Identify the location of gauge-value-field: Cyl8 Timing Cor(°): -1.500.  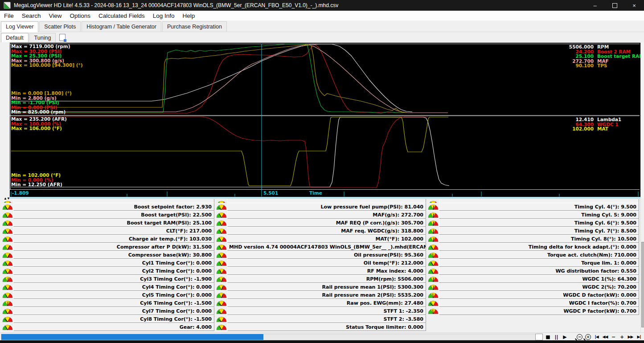
(114, 319).